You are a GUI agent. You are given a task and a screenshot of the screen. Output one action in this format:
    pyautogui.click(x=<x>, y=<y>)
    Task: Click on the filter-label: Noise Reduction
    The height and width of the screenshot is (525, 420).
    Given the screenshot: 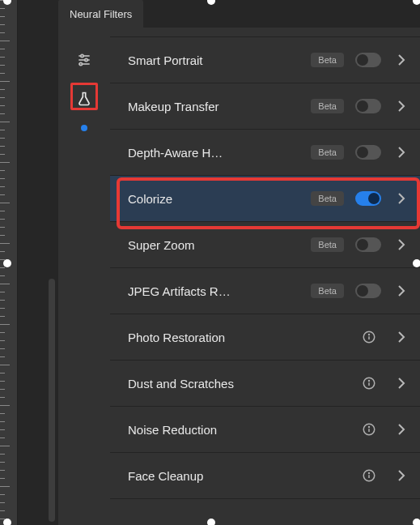 What is the action you would take?
    pyautogui.click(x=244, y=429)
    